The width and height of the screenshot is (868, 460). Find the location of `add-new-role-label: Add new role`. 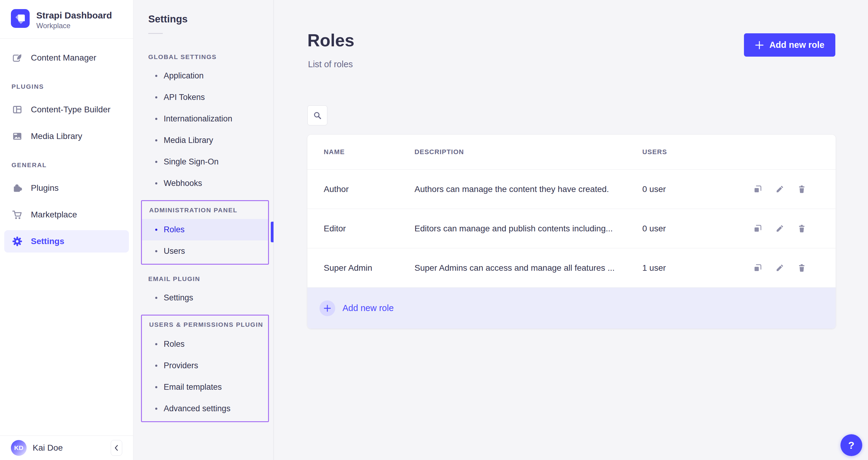

add-new-role-label: Add new role is located at coordinates (797, 45).